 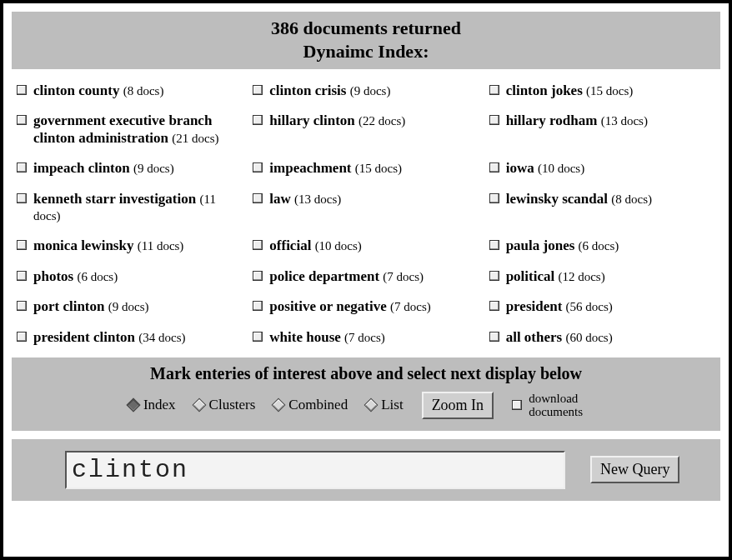 What do you see at coordinates (310, 405) in the screenshot?
I see `display-option-combined: Combined` at bounding box center [310, 405].